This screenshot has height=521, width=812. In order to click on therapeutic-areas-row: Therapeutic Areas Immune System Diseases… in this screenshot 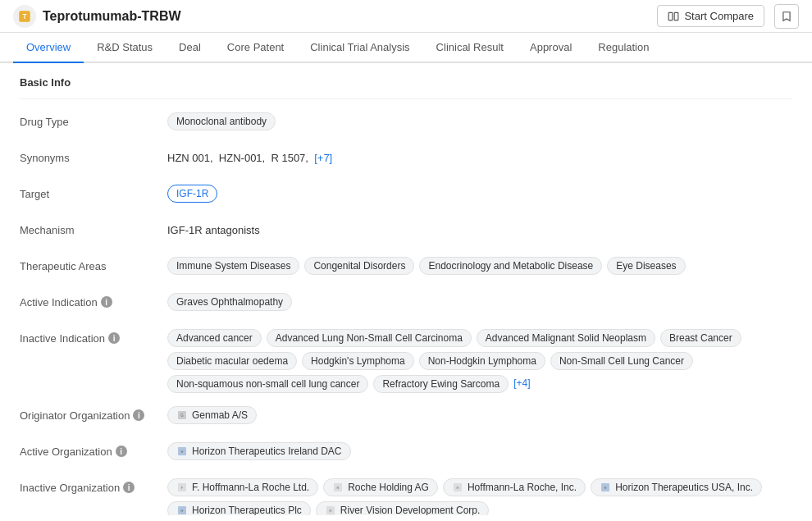, I will do `click(406, 268)`.